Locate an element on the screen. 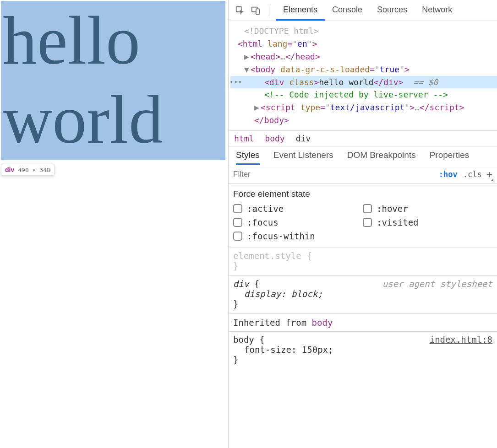 The image size is (497, 448). rule-source-link: index.html:8 is located at coordinates (461, 340).